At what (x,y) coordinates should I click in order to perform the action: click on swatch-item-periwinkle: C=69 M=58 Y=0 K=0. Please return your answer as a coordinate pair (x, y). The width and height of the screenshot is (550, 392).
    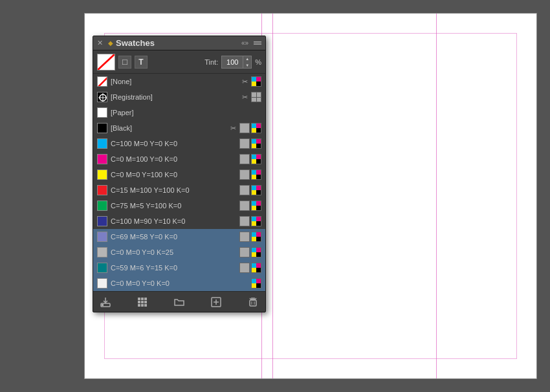
    Looking at the image, I should click on (179, 237).